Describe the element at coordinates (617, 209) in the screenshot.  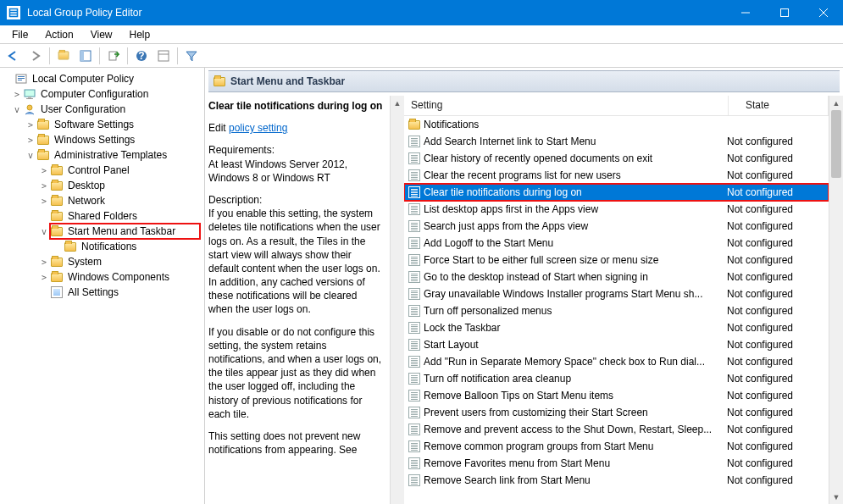
I see `list-row: List desktop apps first in the Apps view…` at that location.